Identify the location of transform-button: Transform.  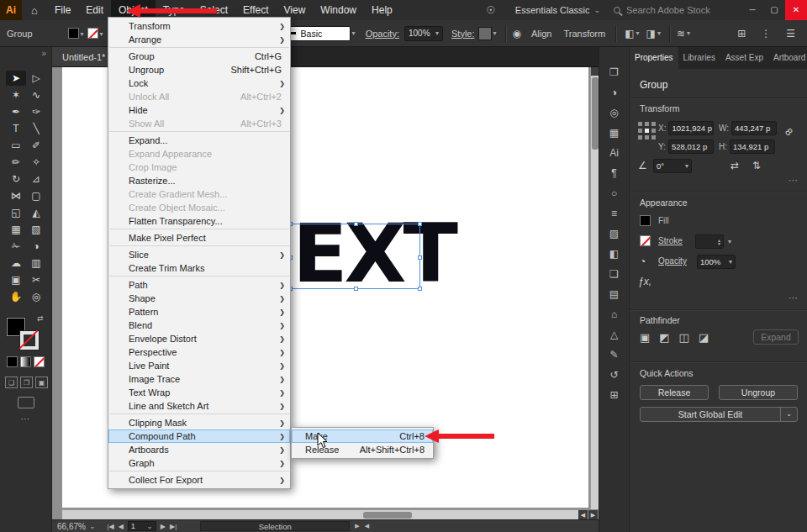
(584, 34).